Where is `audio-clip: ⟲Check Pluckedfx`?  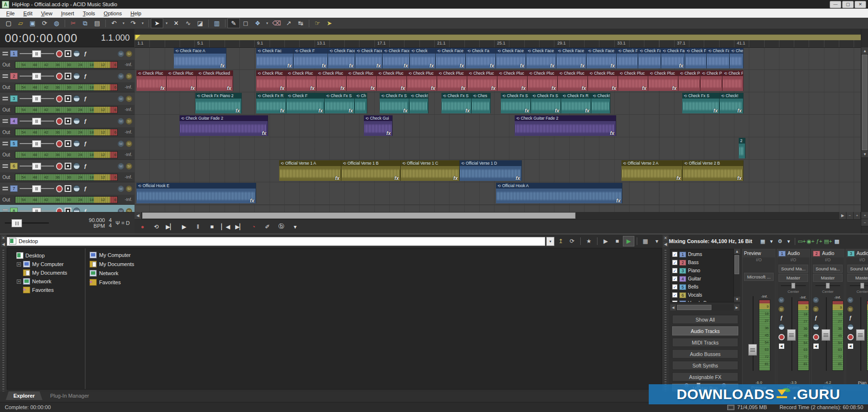 audio-clip: ⟲Check Pluckedfx is located at coordinates (215, 80).